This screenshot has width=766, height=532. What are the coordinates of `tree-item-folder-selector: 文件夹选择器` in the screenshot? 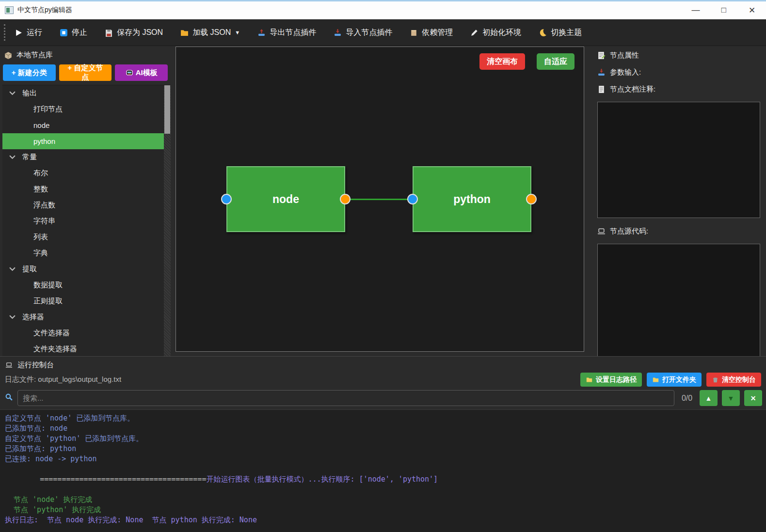 It's located at (86, 349).